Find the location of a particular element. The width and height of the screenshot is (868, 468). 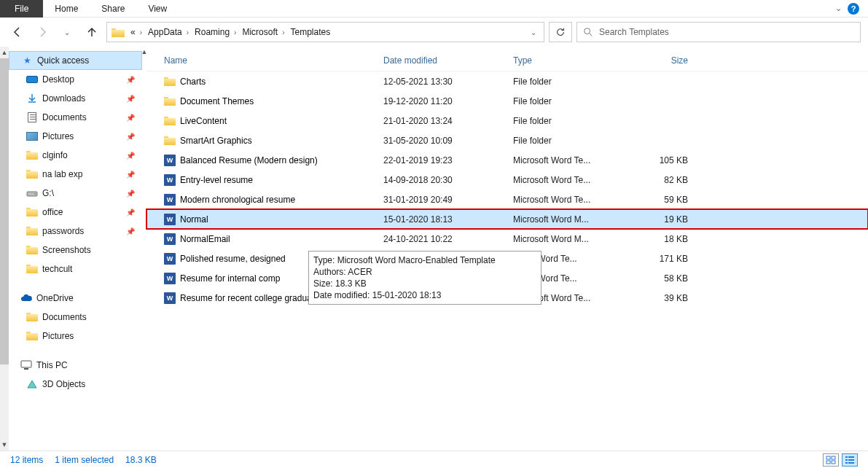

tooltip-authors: Authors: ACER is located at coordinates (425, 272).